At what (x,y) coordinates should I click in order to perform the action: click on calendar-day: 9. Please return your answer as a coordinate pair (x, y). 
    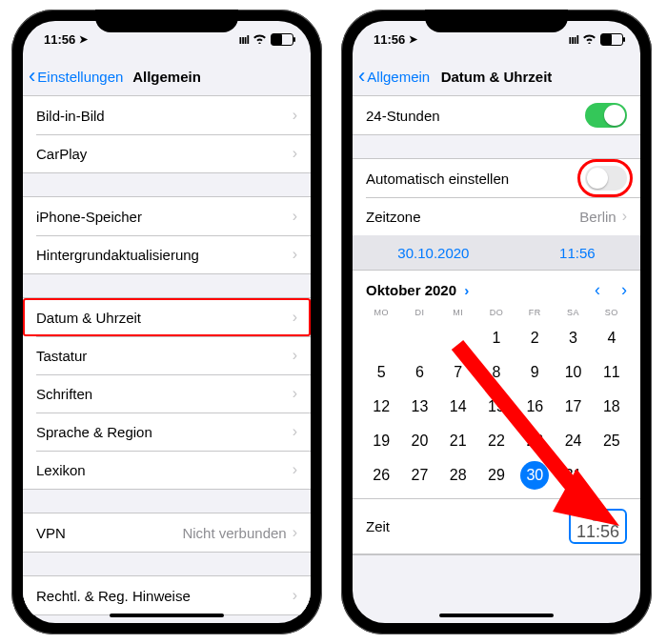
    Looking at the image, I should click on (535, 372).